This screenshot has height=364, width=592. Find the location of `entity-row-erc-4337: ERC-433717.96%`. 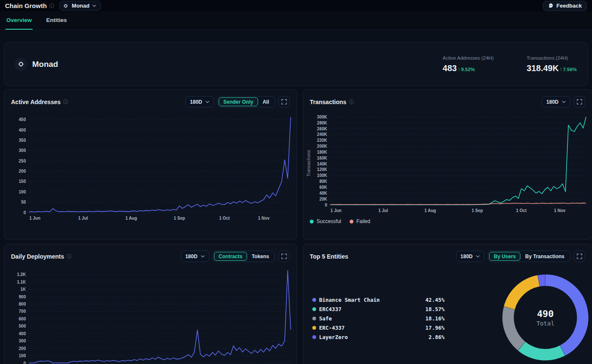

entity-row-erc-4337: ERC-433717.96% is located at coordinates (378, 328).